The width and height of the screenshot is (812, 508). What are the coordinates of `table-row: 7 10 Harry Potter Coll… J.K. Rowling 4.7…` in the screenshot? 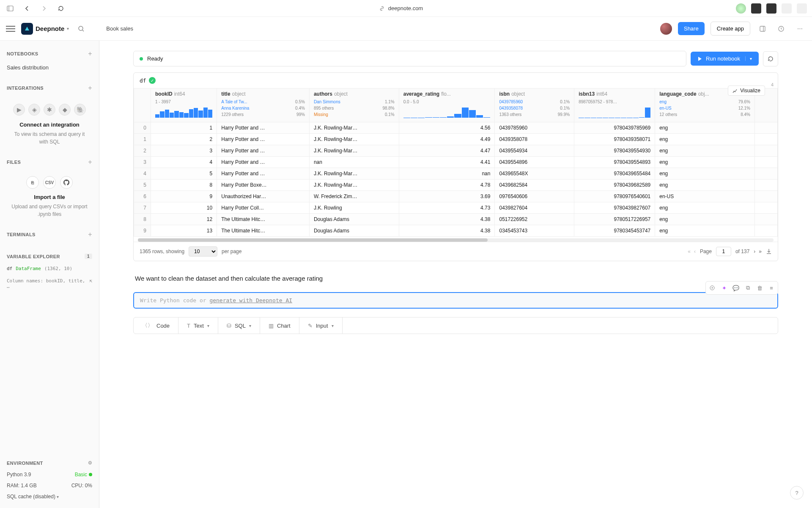 It's located at (456, 208).